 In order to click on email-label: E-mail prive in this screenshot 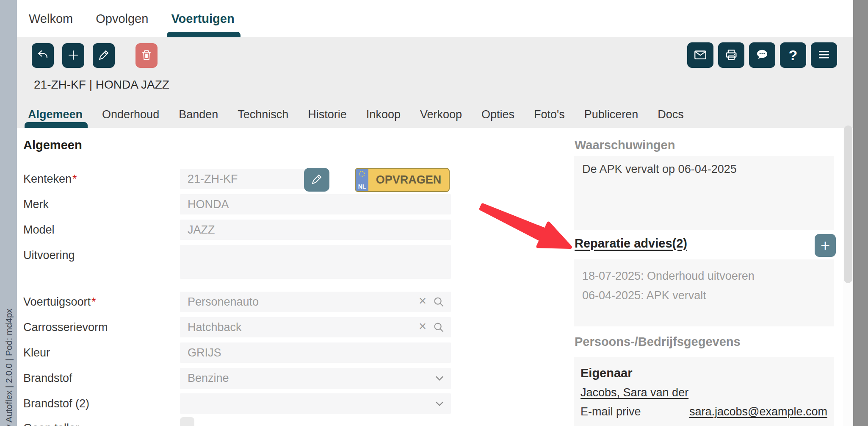, I will do `click(611, 412)`.